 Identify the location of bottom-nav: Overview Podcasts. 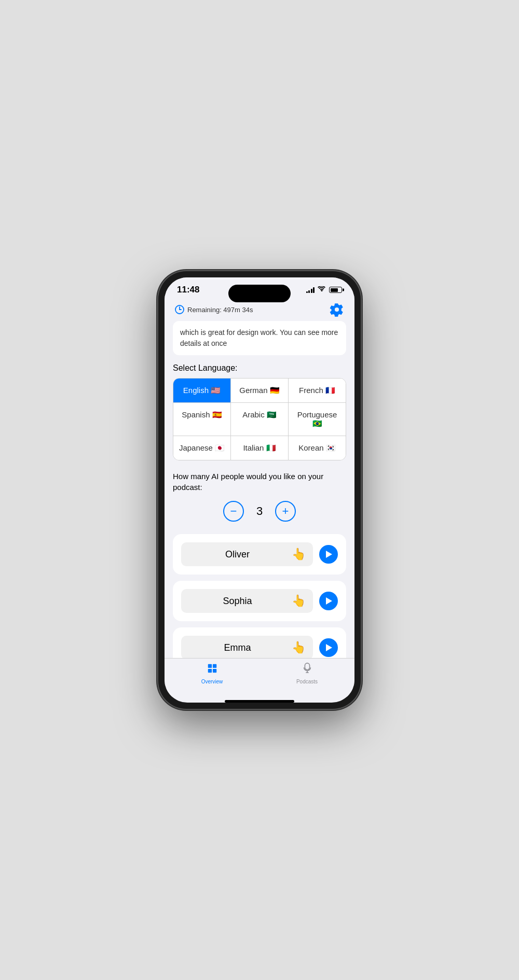
(260, 677).